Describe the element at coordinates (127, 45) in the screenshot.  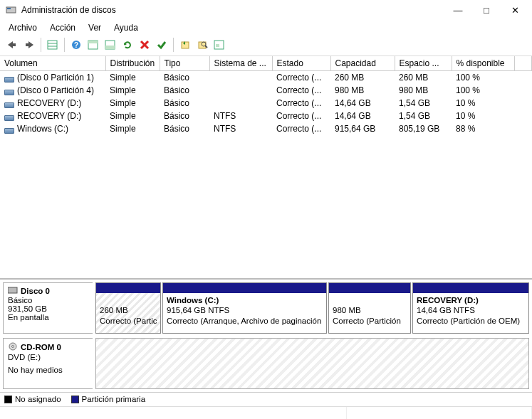
I see `refresh-button` at that location.